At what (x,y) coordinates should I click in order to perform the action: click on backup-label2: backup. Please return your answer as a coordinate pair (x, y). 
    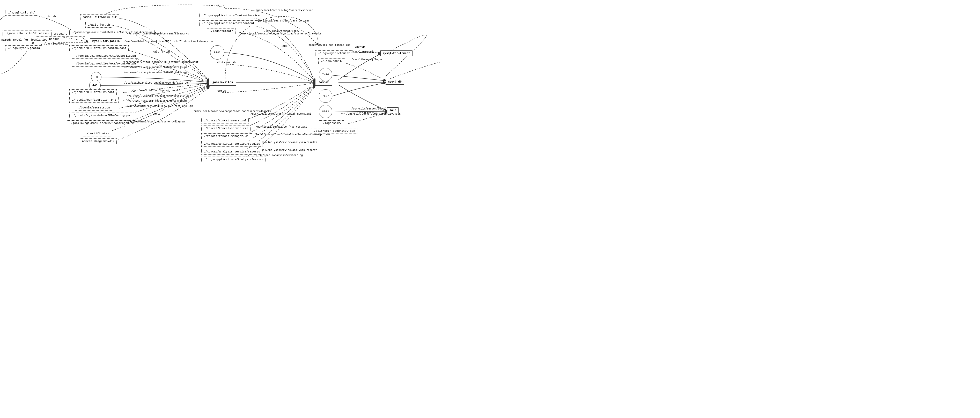
    Looking at the image, I should click on (360, 47).